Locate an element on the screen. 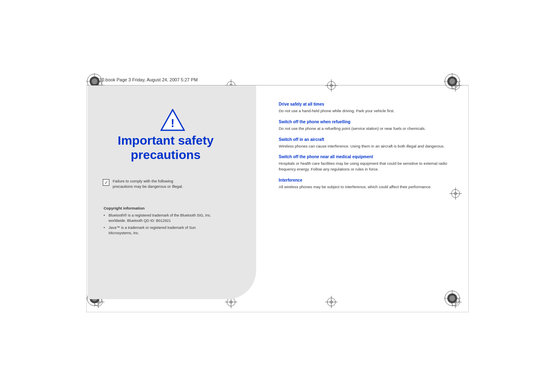  notice-area: ✓ Failure to comply with the following p… is located at coordinates (148, 184).